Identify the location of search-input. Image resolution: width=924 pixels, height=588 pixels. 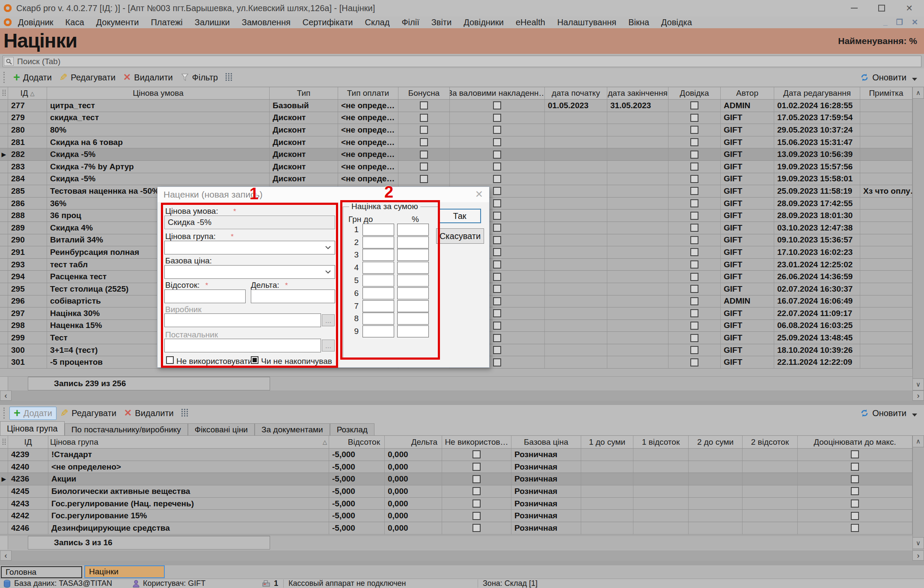
(468, 62).